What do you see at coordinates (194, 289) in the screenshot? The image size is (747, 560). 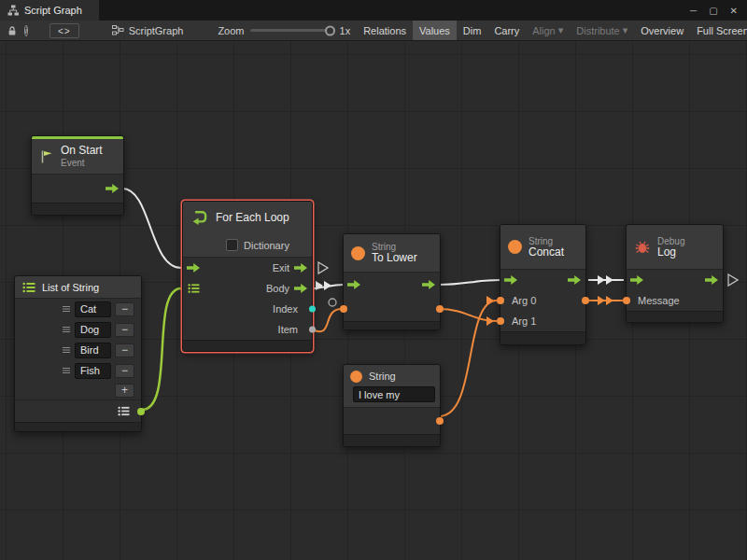 I see `list-input-port` at bounding box center [194, 289].